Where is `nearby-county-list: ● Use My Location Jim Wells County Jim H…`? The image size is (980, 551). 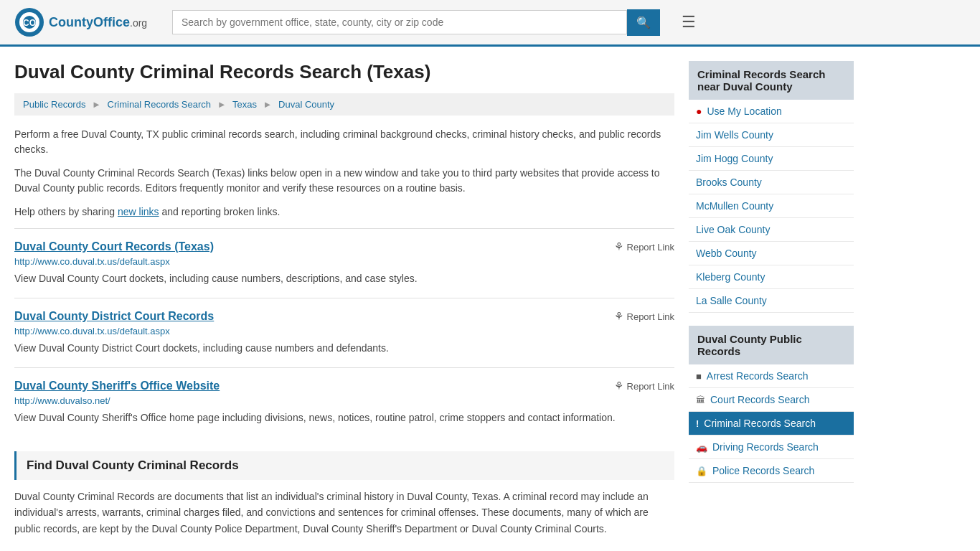
nearby-county-list: ● Use My Location Jim Wells County Jim H… is located at coordinates (771, 207).